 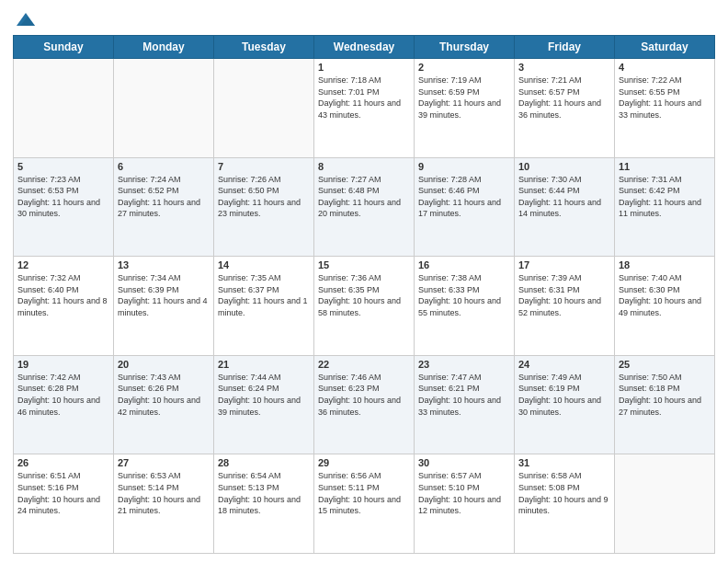 What do you see at coordinates (665, 109) in the screenshot?
I see `calendar-day-cell: 4Sunrise: 7:22 AM Sunset: 6:55 PM Daylig…` at bounding box center [665, 109].